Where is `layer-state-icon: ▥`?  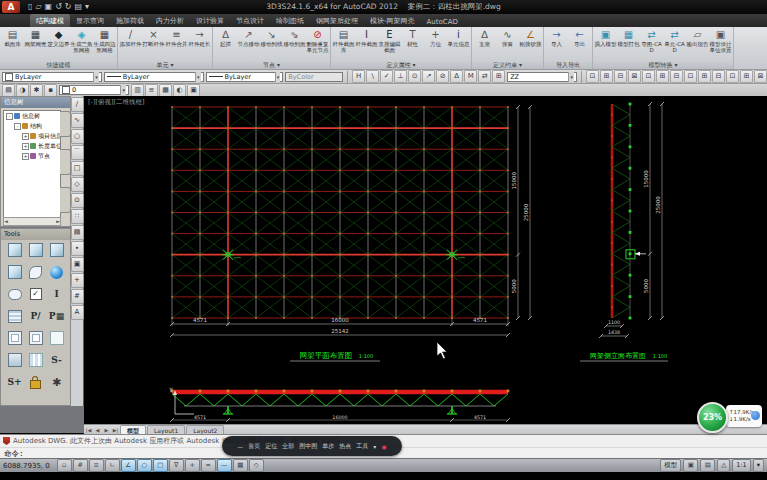
layer-state-icon: ▥ is located at coordinates (138, 90).